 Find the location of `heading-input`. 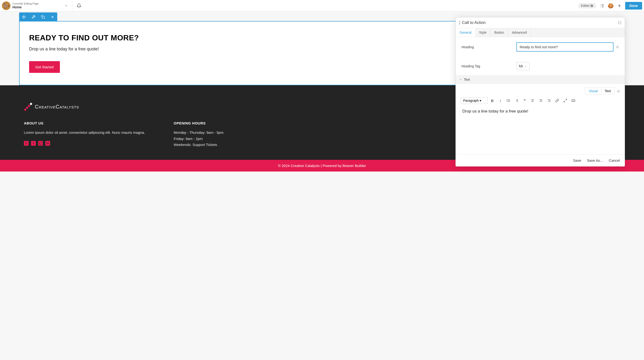

heading-input is located at coordinates (565, 47).